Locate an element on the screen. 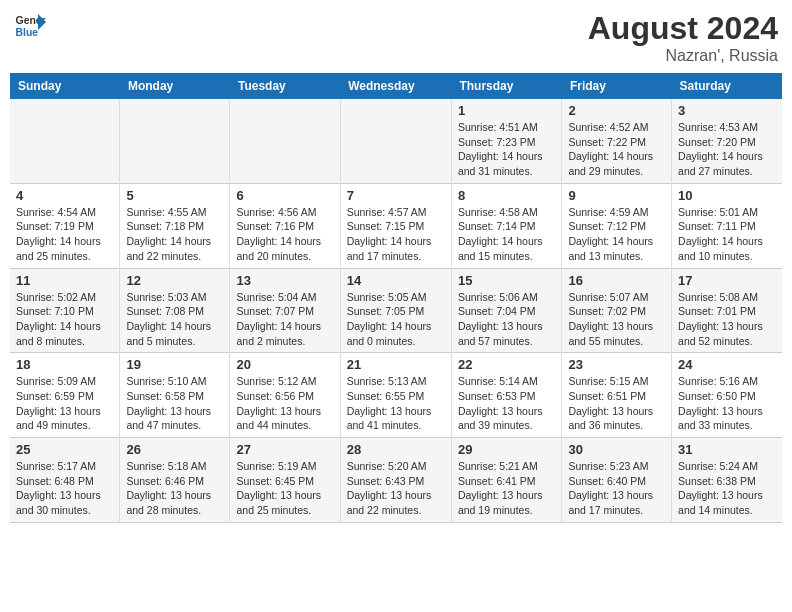 The width and height of the screenshot is (792, 612). calendar-cell: 7Sunrise: 4:57 AMSunset: 7:15 PMDaylight… is located at coordinates (396, 226).